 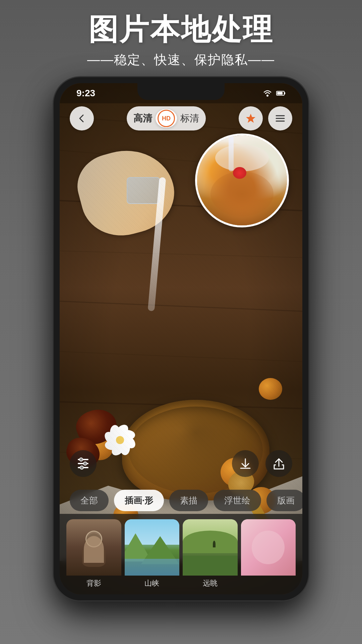 I want to click on thumb-label-beying: 背影, so click(x=94, y=582).